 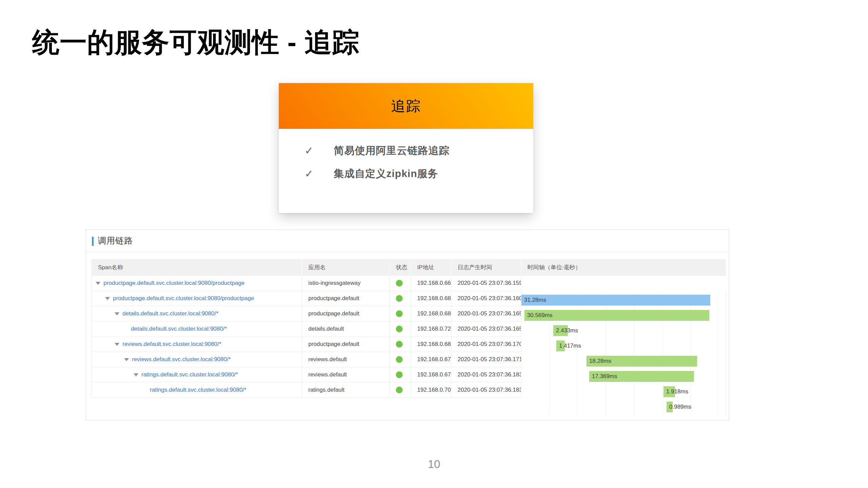 What do you see at coordinates (196, 43) in the screenshot?
I see `slide-title: 统一的服务可观测性 - 追踪` at bounding box center [196, 43].